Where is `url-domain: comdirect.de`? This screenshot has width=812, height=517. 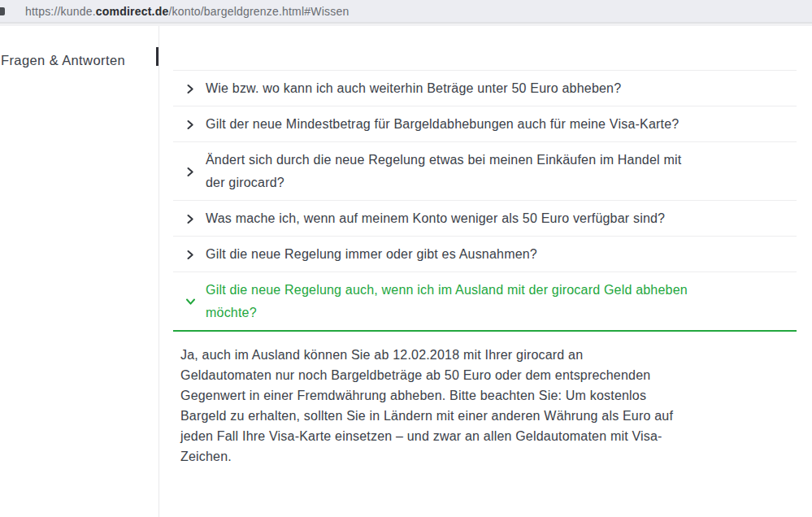 url-domain: comdirect.de is located at coordinates (132, 11).